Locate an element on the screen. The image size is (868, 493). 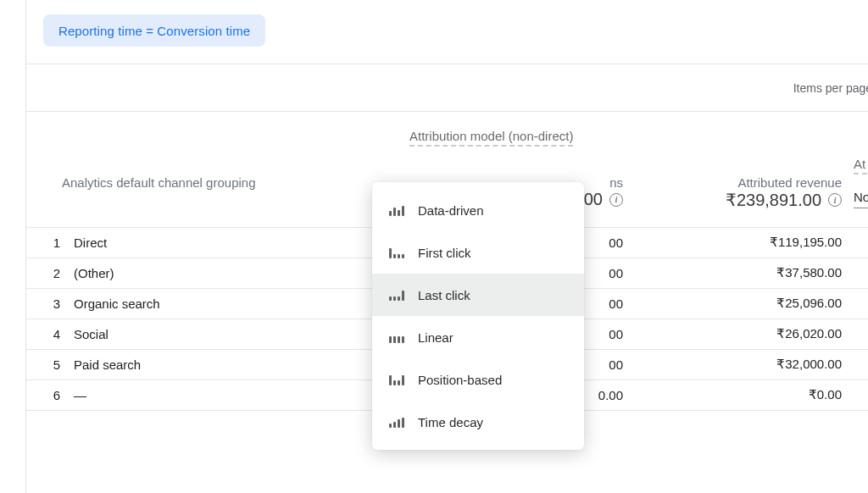
conversions-total: 00 is located at coordinates (593, 200).